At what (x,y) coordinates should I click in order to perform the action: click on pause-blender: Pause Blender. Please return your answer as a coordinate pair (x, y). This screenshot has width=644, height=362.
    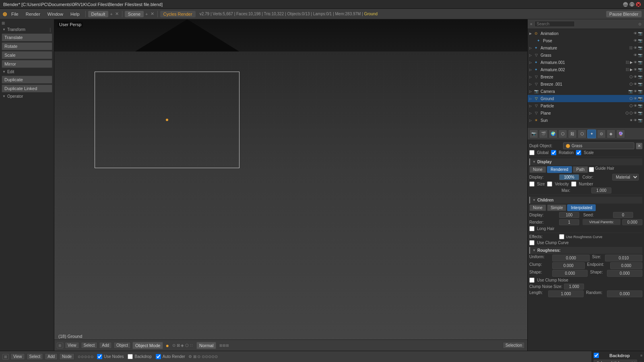
    Looking at the image, I should click on (624, 14).